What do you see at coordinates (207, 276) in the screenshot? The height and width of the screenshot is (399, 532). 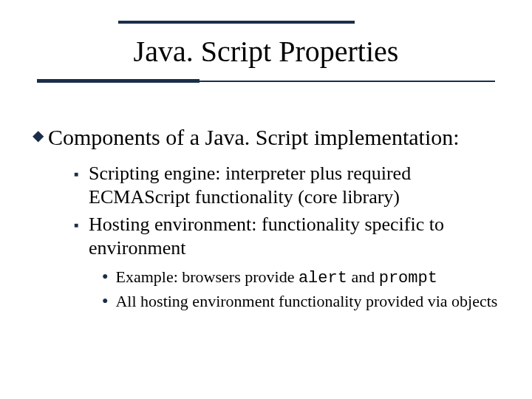 I see `text-fragment: Example: browsers provide` at bounding box center [207, 276].